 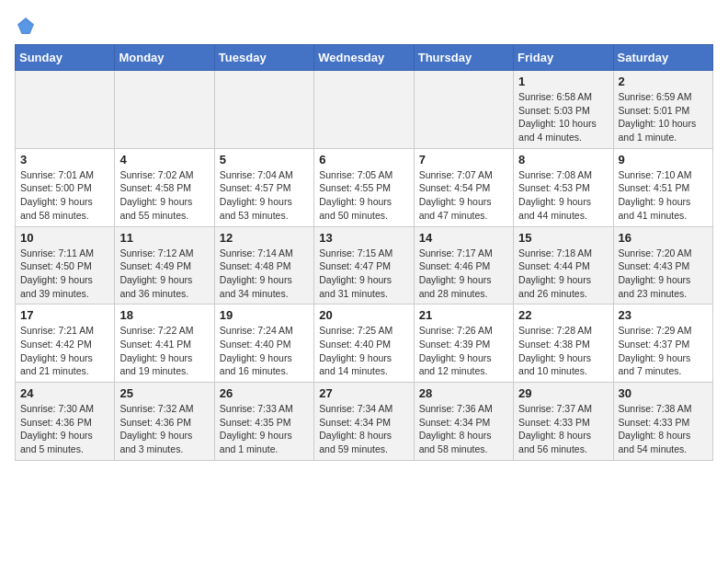 I want to click on weekday-header-thursday: Thursday, so click(x=463, y=58).